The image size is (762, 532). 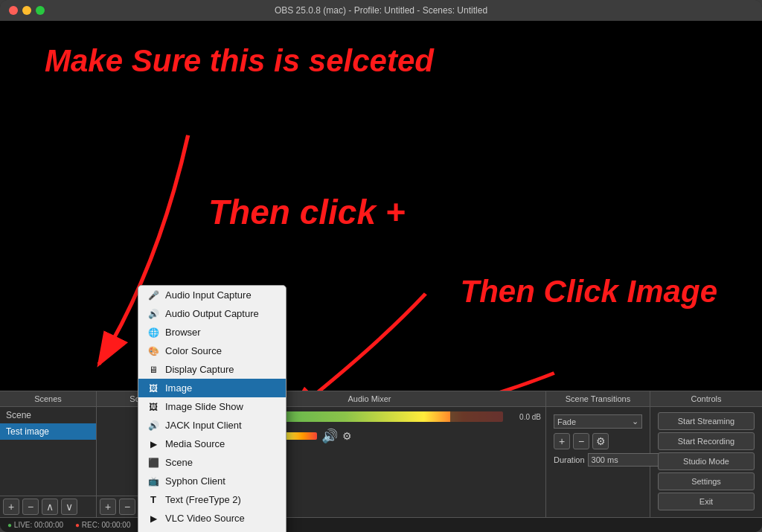 I want to click on scene-transitions-panel: Scene Transitions Fade ⌄ + − ⚙ Duration, so click(x=598, y=454).